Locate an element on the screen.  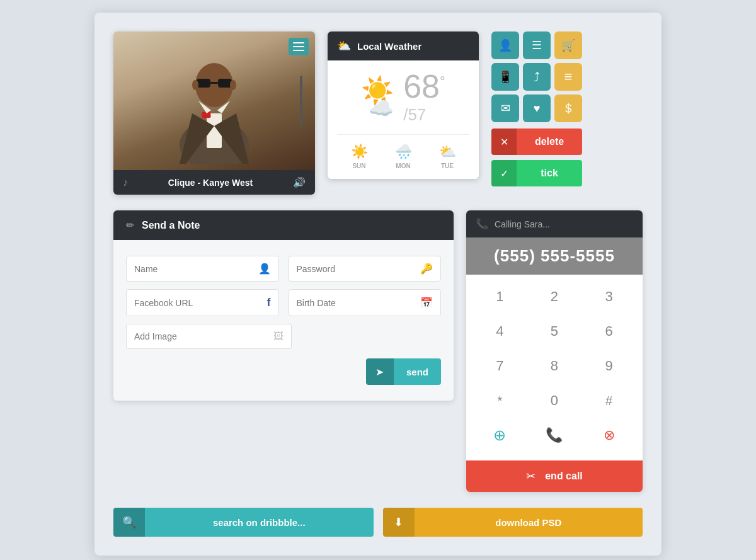
temp-low: /57 is located at coordinates (425, 115).